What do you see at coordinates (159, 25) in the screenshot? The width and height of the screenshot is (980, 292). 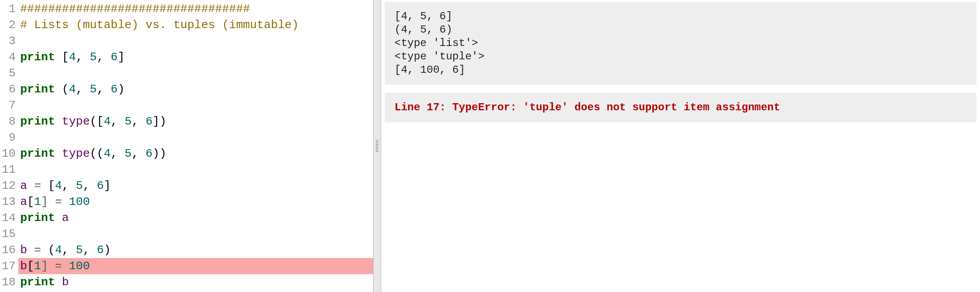 I see `code-token: # Lists (mutable) vs. tuples (immutable)` at bounding box center [159, 25].